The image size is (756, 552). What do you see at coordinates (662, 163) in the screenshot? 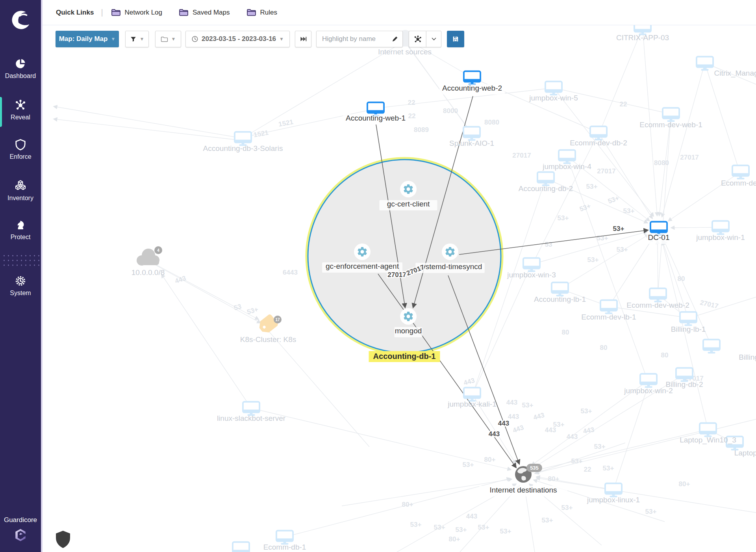
I see `faded-edge-label: 8080` at bounding box center [662, 163].